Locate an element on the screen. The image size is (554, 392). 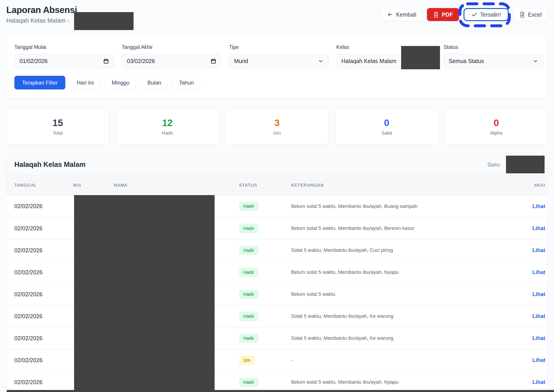
col-tanggal: Tanggal is located at coordinates (40, 185).